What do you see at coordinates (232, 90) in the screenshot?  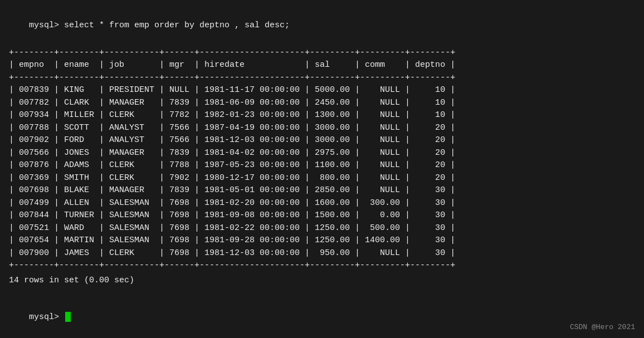 I see `table-row: | 007839 | KING | PRESIDENT | NULL | 198…` at bounding box center [232, 90].